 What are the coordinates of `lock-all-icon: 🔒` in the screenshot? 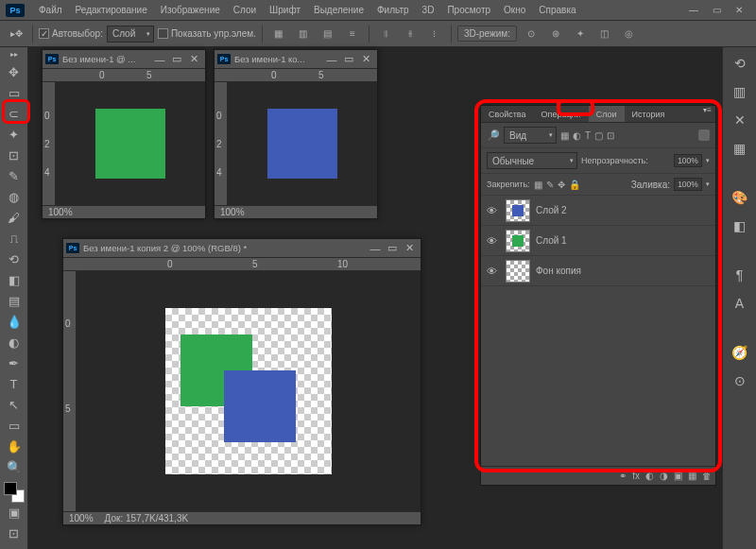 It's located at (575, 185).